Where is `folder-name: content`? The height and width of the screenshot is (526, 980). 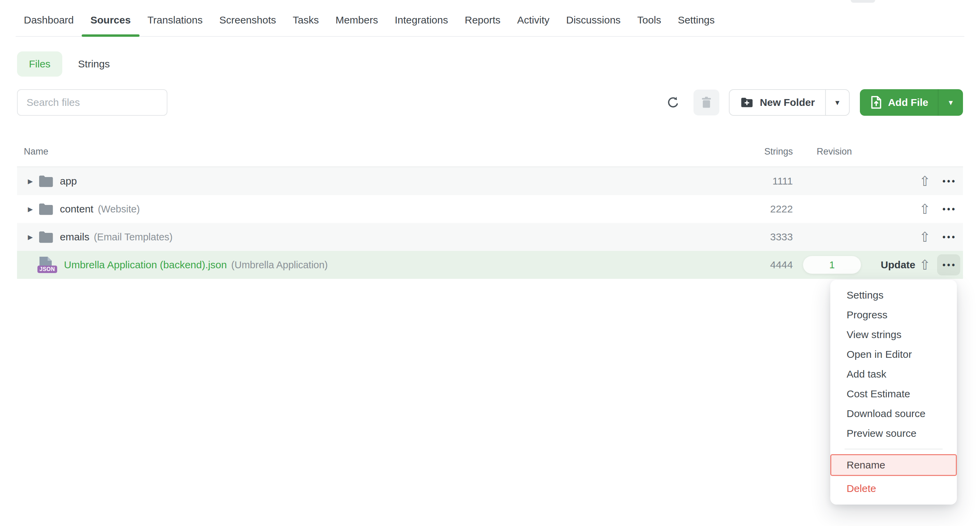 folder-name: content is located at coordinates (76, 209).